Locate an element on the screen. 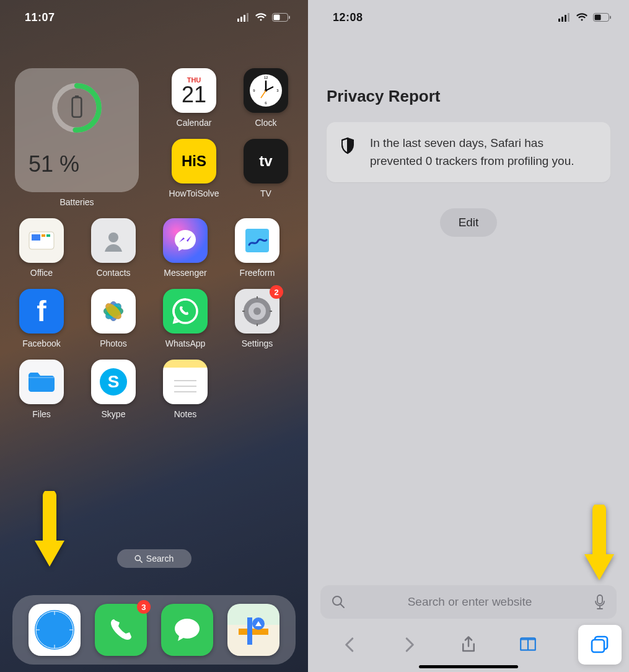 This screenshot has width=629, height=672. app-photos: Photos is located at coordinates (113, 319).